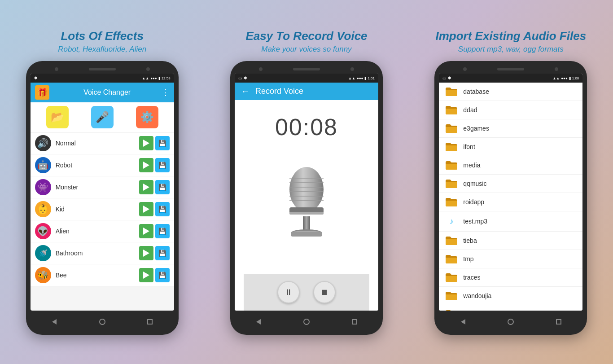  What do you see at coordinates (97, 253) in the screenshot?
I see `bathroom-label: Bathroom` at bounding box center [97, 253].